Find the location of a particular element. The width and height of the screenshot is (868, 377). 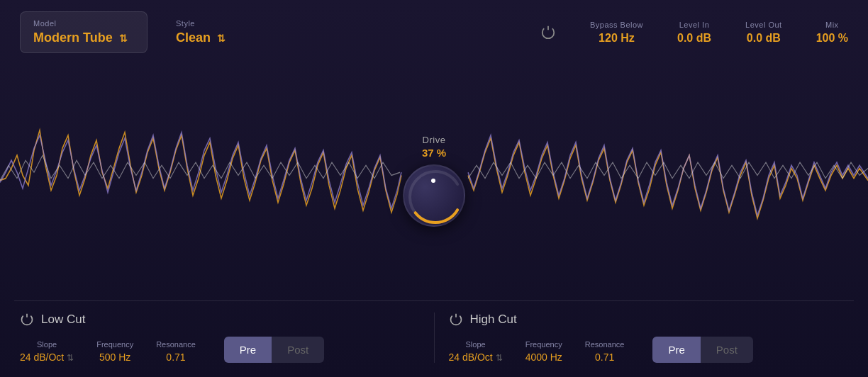

drive-knob is located at coordinates (434, 196).